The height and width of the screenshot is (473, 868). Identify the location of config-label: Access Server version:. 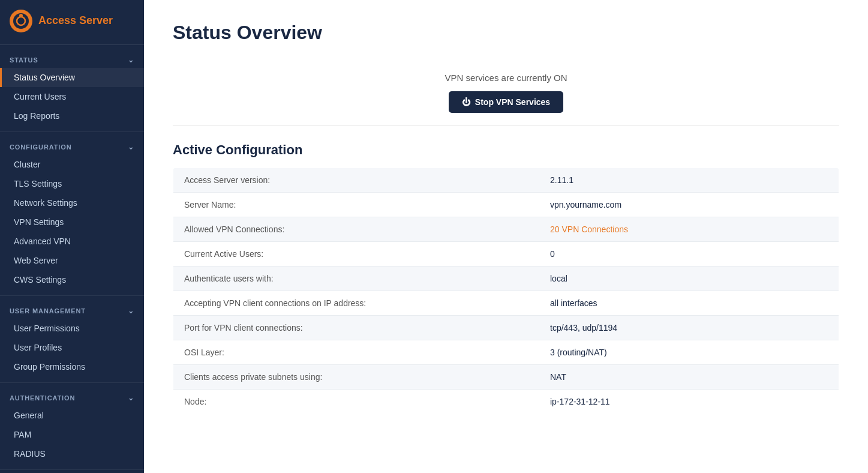
(356, 180).